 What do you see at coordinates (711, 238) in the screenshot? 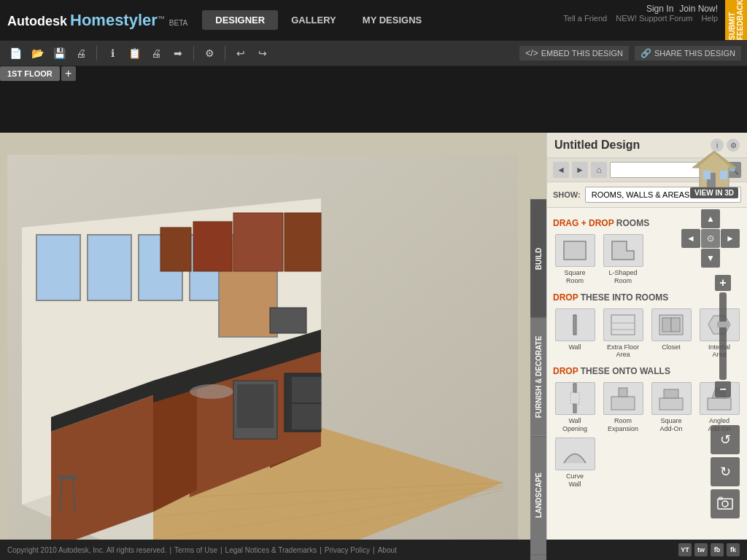
I see `navigation-controls: ▲ ◄ ⊙ ► ▼` at bounding box center [711, 238].